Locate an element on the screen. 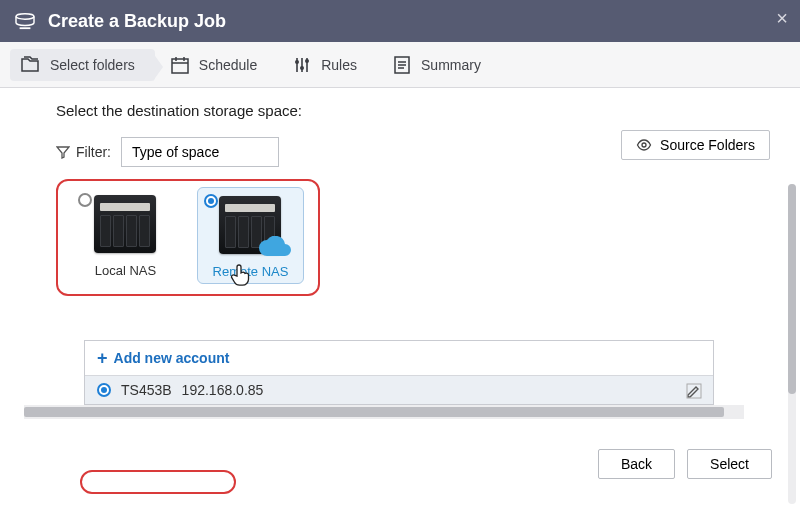 The image size is (800, 507). step-label: Select folders is located at coordinates (92, 65).